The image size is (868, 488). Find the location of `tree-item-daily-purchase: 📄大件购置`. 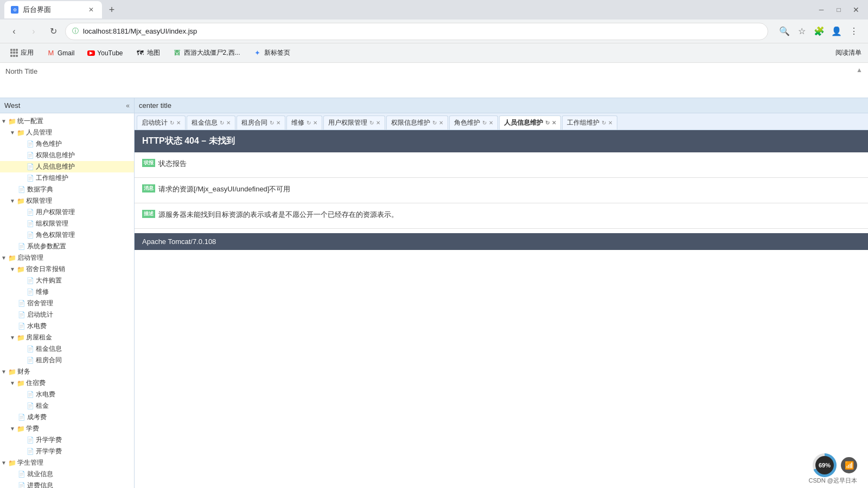

tree-item-daily-purchase: 📄大件购置 is located at coordinates (67, 281).